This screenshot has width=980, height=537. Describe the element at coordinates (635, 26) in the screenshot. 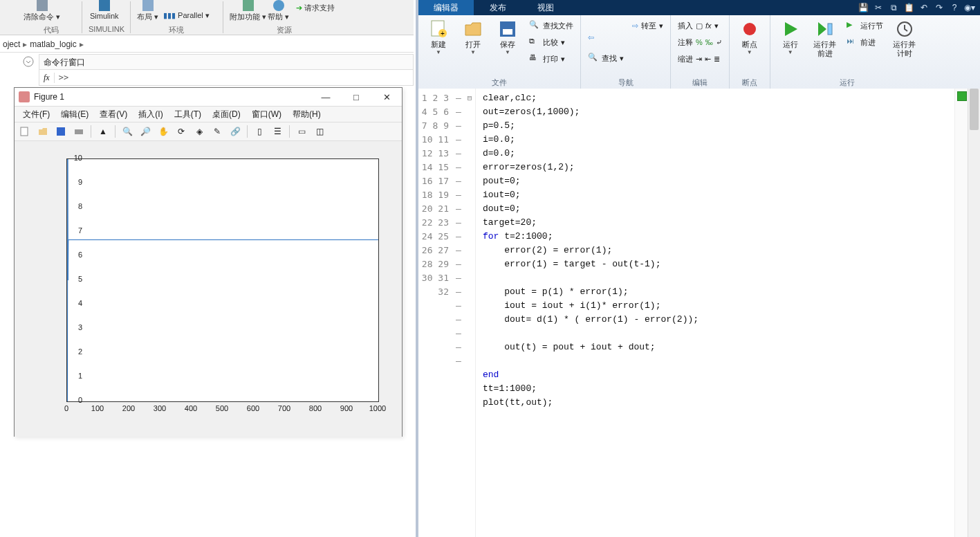

I see `goto-icon: ⇨` at that location.